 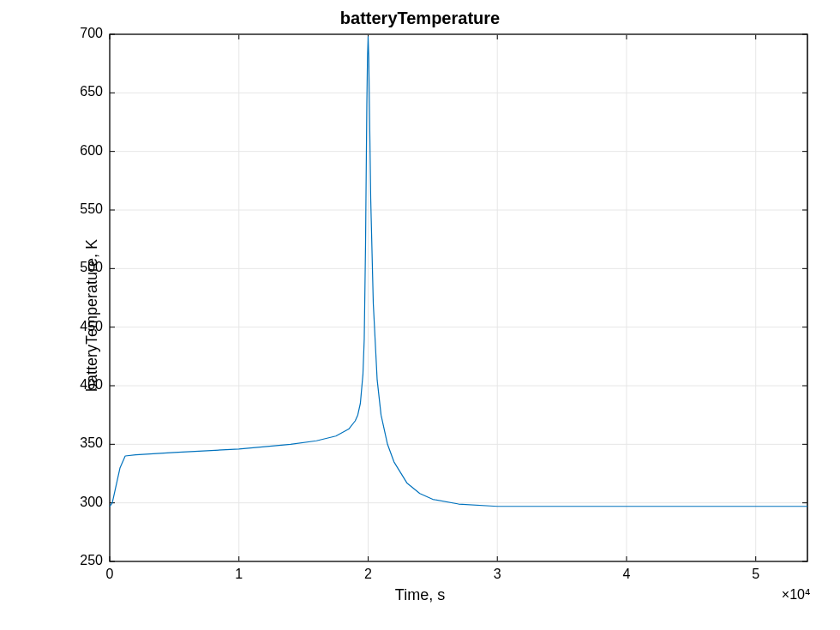 I want to click on x-tick-label: 4, so click(x=627, y=574).